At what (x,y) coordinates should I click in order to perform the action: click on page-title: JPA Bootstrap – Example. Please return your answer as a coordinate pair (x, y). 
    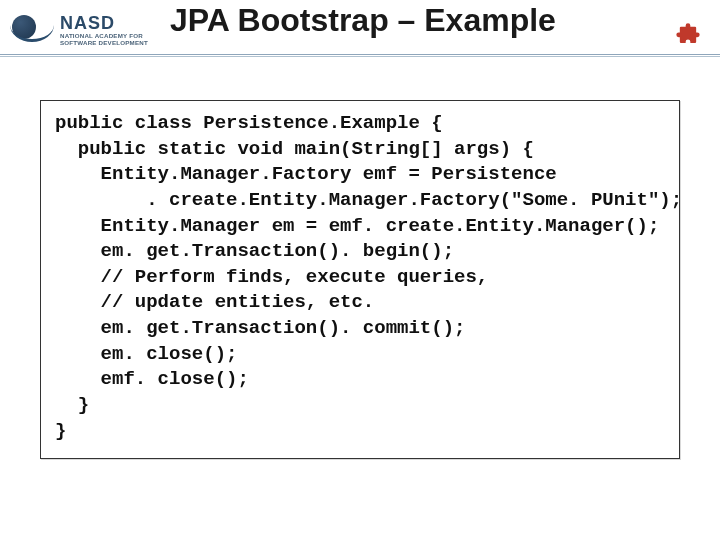
    Looking at the image, I should click on (435, 20).